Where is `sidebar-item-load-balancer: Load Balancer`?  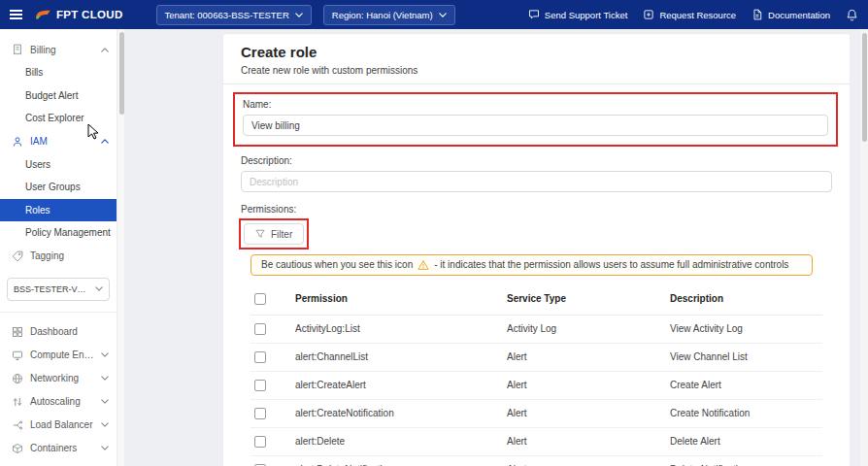
sidebar-item-load-balancer: Load Balancer is located at coordinates (58, 425).